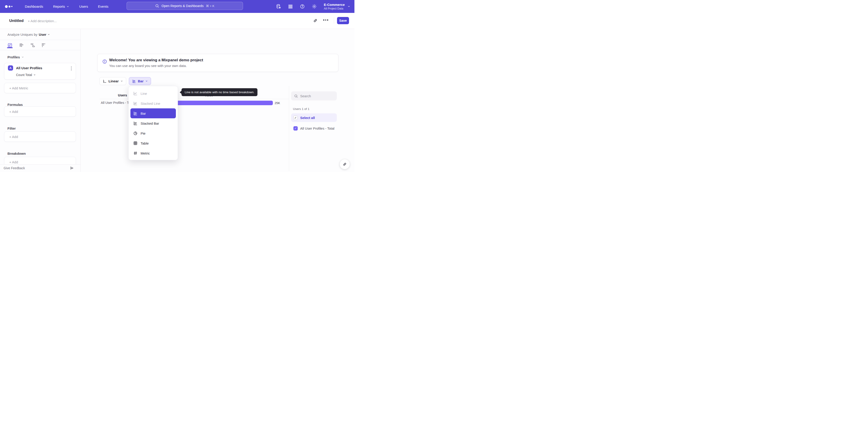  Describe the element at coordinates (345, 164) in the screenshot. I see `link-icon` at that location.